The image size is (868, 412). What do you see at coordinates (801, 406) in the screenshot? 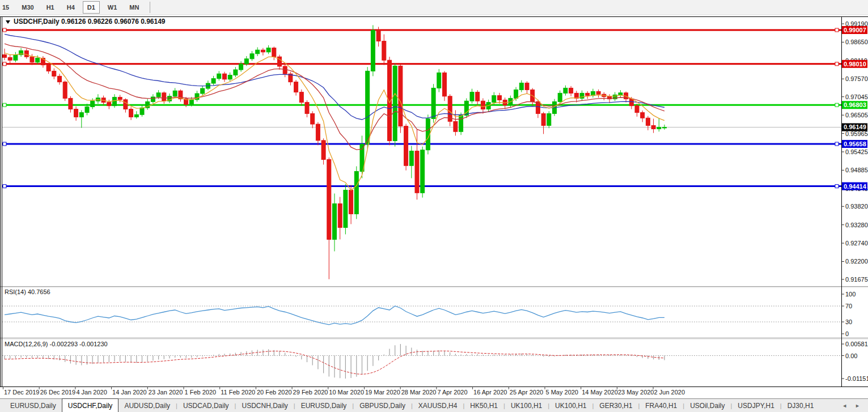
I see `chart-tab-dj30-h1: DJ30,H1` at bounding box center [801, 406].